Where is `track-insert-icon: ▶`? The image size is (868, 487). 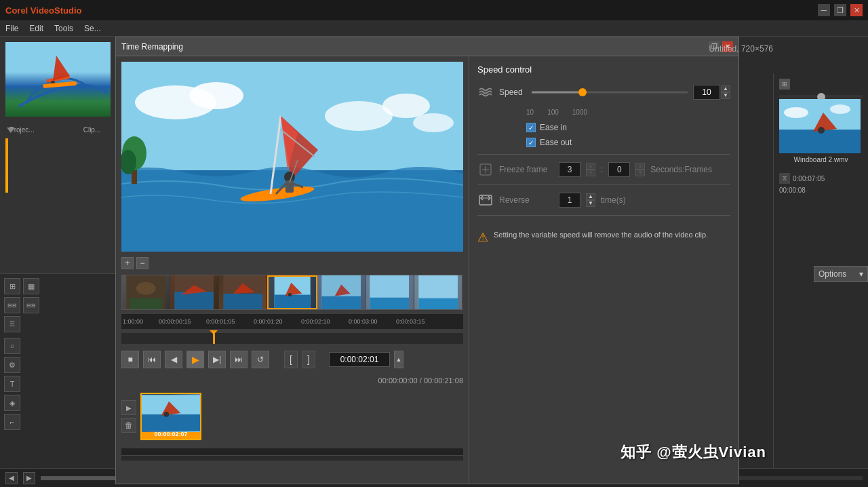 track-insert-icon: ▶ is located at coordinates (129, 408).